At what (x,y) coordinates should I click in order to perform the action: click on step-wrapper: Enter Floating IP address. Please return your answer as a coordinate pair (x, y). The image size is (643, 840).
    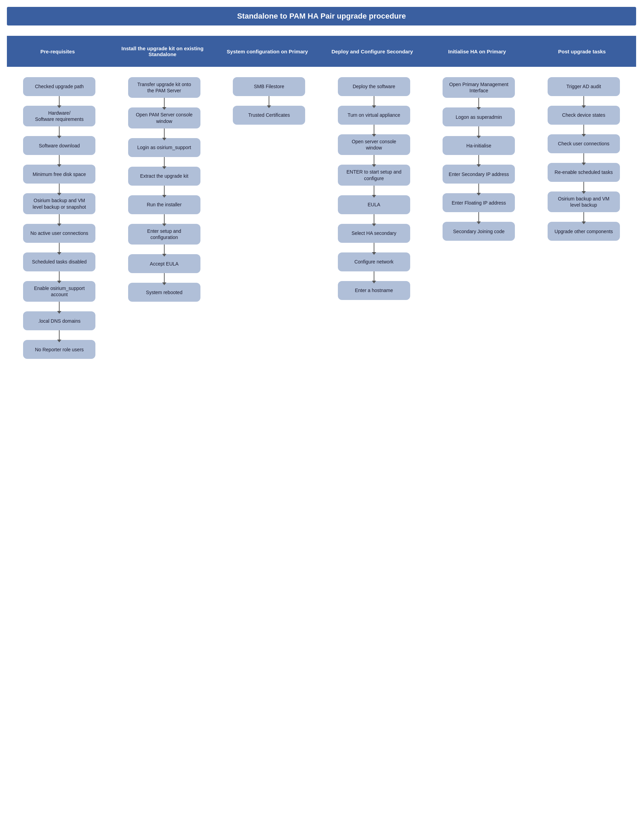
    Looking at the image, I should click on (478, 207).